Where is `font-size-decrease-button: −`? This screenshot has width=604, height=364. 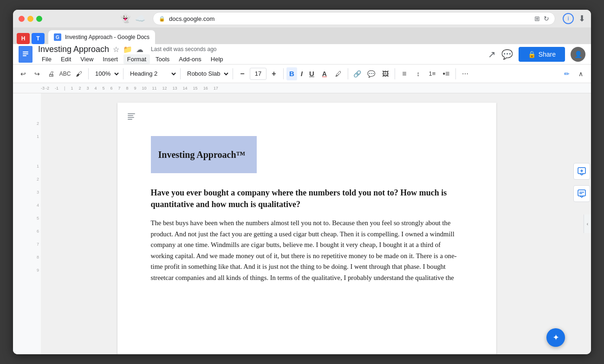
font-size-decrease-button: − is located at coordinates (242, 74).